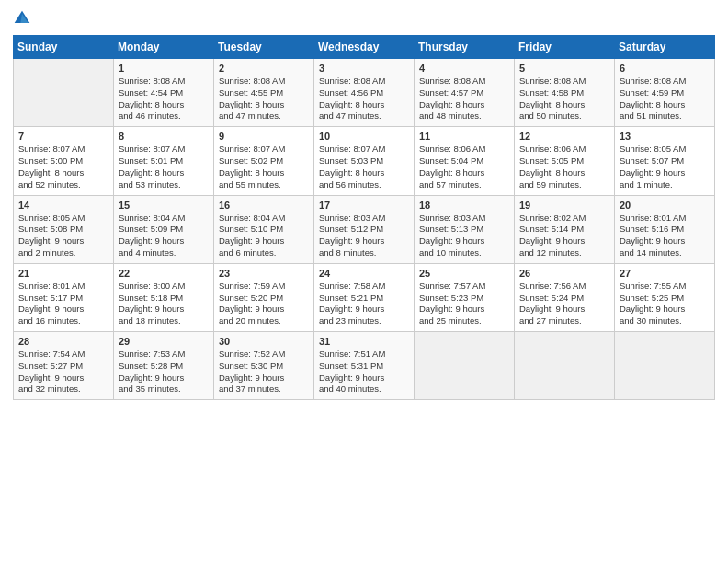  I want to click on day-number: 20, so click(665, 205).